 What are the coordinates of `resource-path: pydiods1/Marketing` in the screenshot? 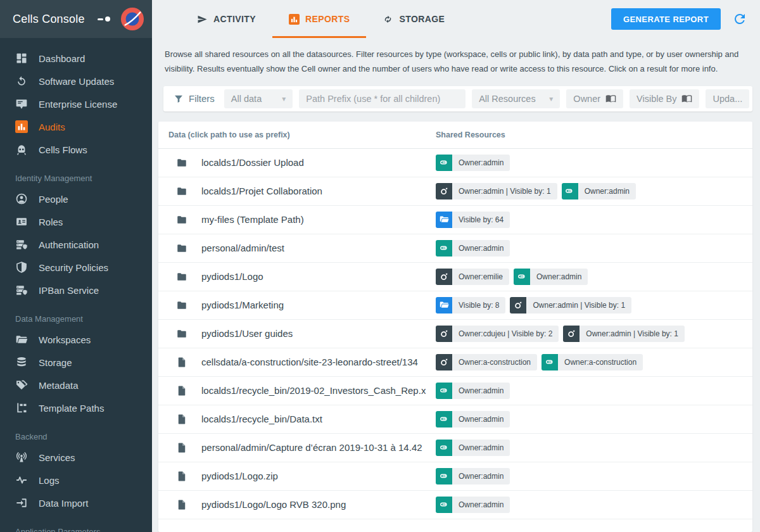 It's located at (243, 305).